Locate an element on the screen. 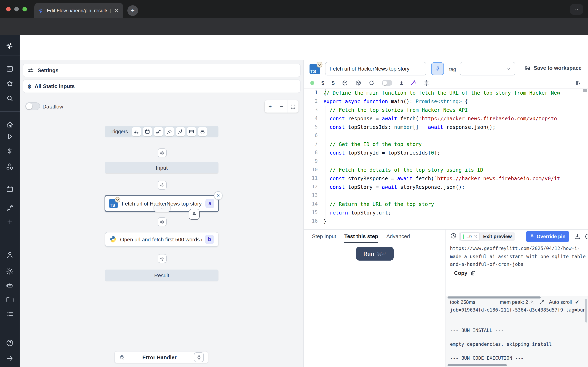  sidebar-item-users is located at coordinates (10, 255).